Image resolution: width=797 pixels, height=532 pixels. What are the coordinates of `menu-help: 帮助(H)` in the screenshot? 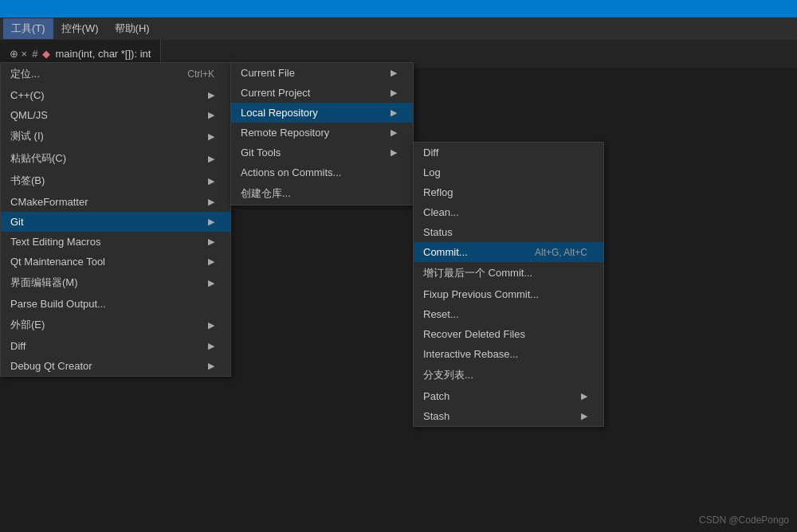 It's located at (132, 29).